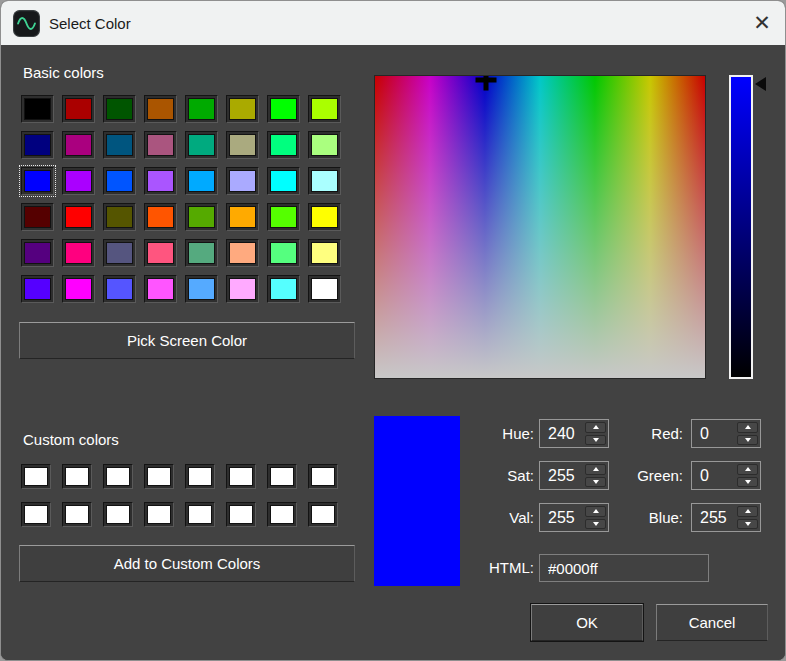 Image resolution: width=786 pixels, height=661 pixels. Describe the element at coordinates (748, 470) in the screenshot. I see `green-spin-up-button` at that location.